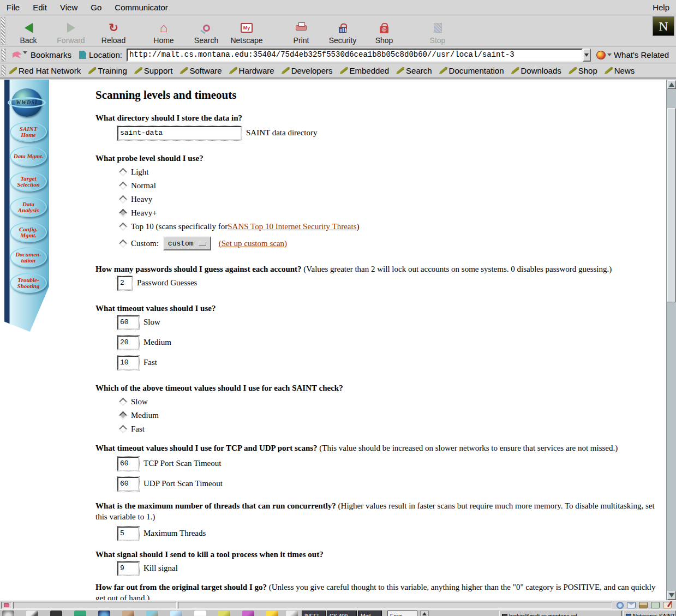 The image size is (676, 616). What do you see at coordinates (414, 71) in the screenshot?
I see `personal-link-search: Search` at bounding box center [414, 71].